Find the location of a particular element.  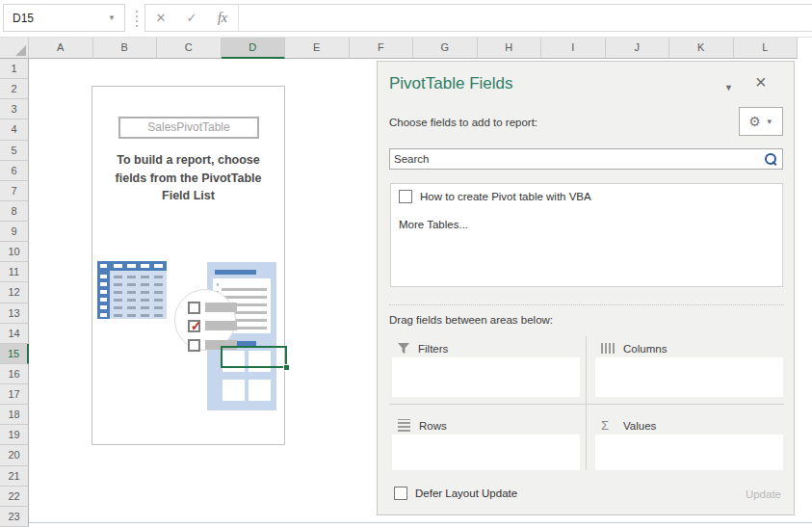

name-box: D15 ▼ is located at coordinates (64, 17).